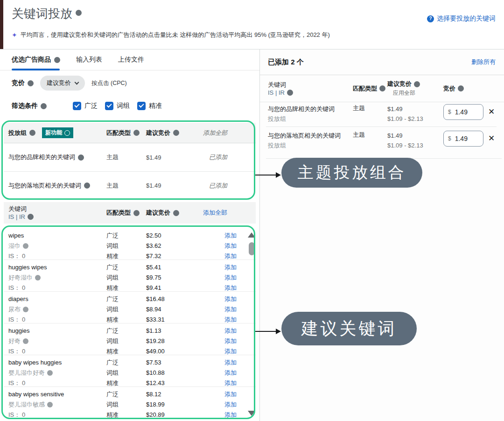 This screenshot has height=421, width=504. Describe the element at coordinates (130, 371) in the screenshot. I see `keyword-row: baby wipes huggies 婴儿湿巾好奇 IS： 0 广泛 词组 精准…` at that location.